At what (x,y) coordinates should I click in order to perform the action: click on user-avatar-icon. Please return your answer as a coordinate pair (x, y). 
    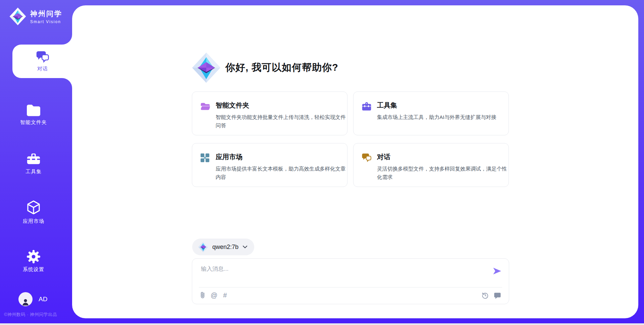
    Looking at the image, I should click on (25, 302).